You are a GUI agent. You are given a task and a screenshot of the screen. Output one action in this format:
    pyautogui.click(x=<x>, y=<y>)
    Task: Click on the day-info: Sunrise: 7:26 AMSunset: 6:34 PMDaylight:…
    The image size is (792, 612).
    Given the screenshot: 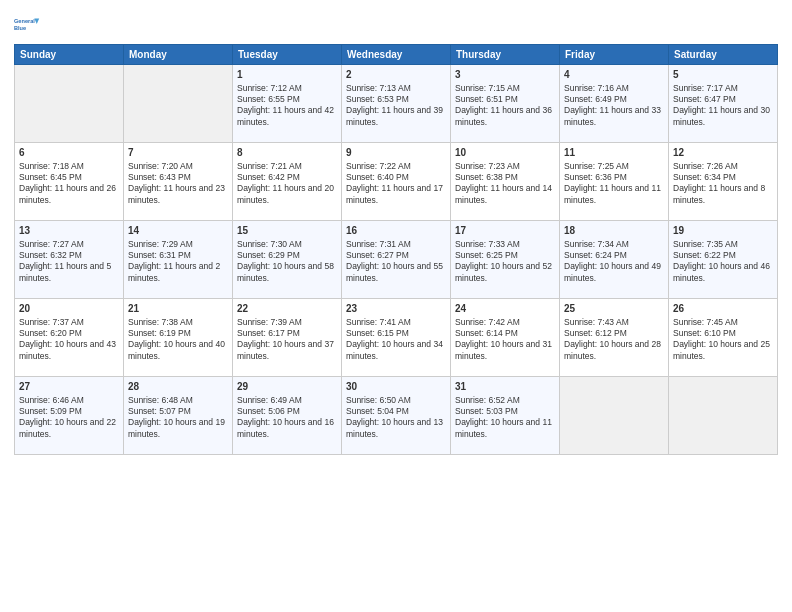 What is the action you would take?
    pyautogui.click(x=723, y=184)
    